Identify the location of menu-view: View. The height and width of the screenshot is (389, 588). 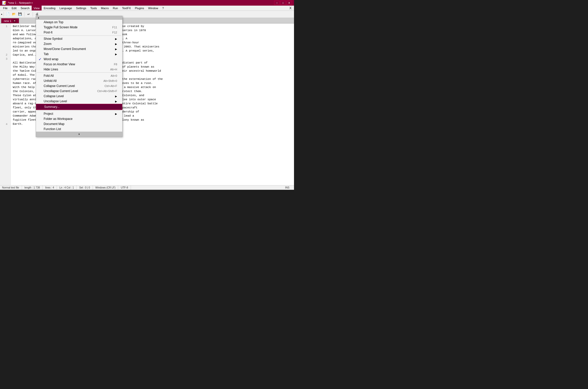
(37, 8).